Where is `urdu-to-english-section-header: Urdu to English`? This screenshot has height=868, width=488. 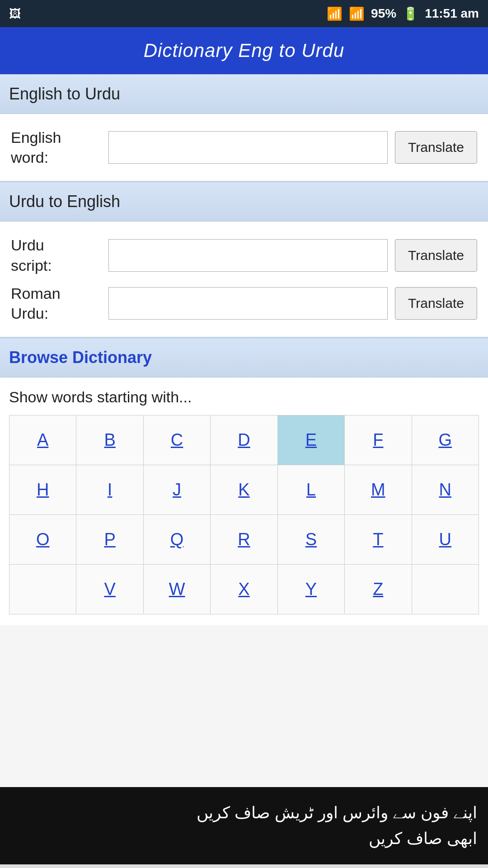 urdu-to-english-section-header: Urdu to English is located at coordinates (244, 202).